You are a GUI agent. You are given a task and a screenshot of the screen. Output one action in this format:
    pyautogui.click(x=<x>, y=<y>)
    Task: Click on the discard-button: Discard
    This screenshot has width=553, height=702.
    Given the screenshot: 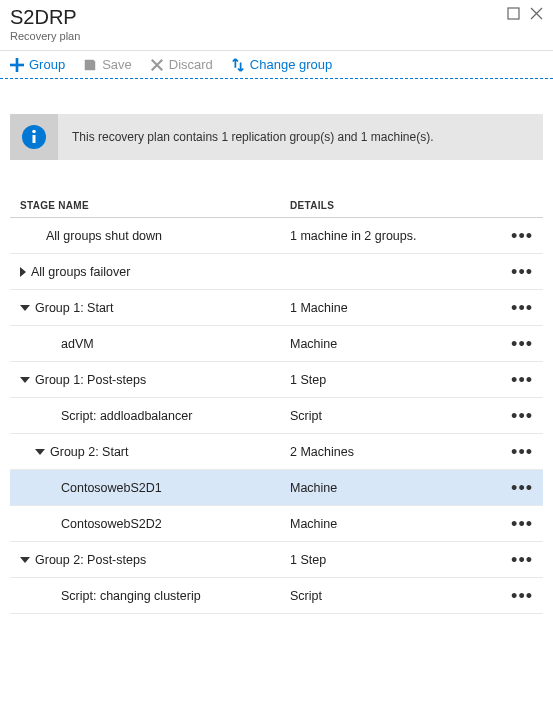 What is the action you would take?
    pyautogui.click(x=182, y=64)
    